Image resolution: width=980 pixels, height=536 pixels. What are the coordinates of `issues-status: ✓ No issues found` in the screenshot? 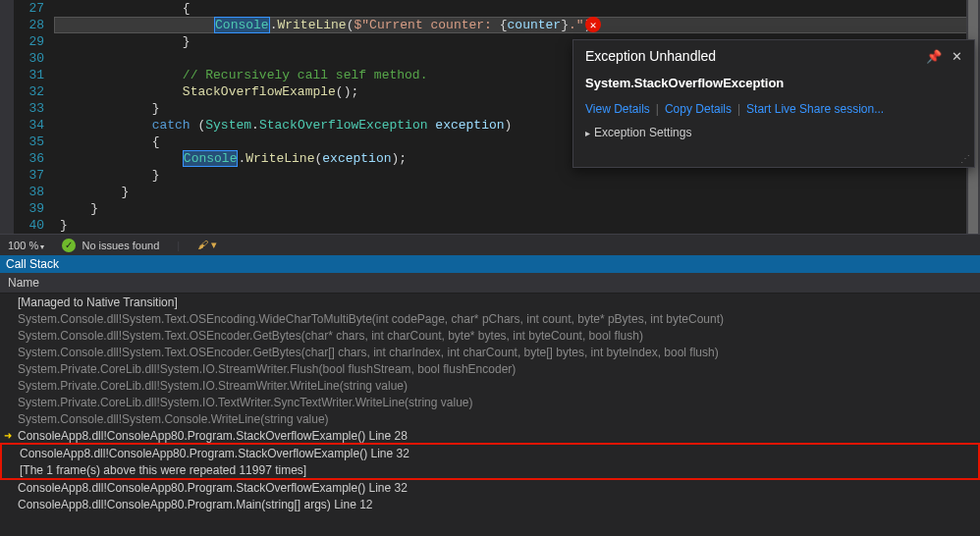 It's located at (110, 245).